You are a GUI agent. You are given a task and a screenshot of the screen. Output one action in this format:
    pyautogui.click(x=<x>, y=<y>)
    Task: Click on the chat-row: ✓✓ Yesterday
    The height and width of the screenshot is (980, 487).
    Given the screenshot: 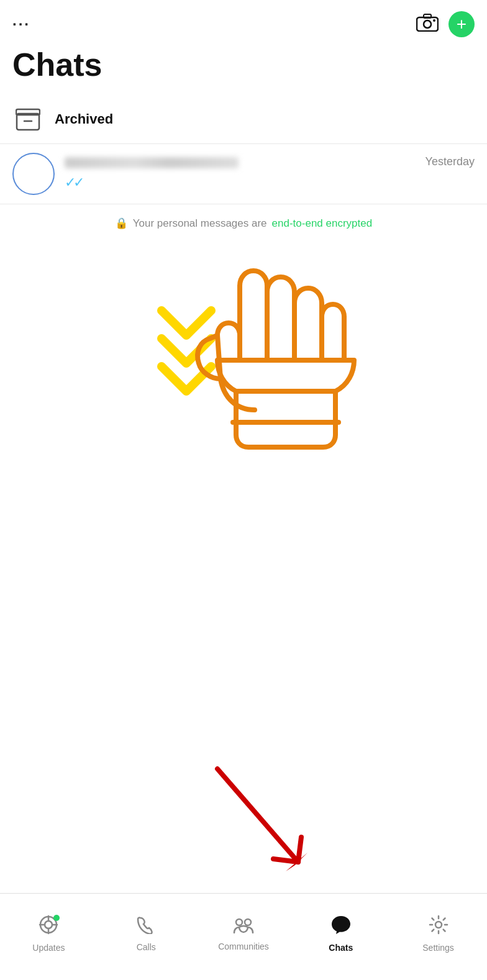 What is the action you would take?
    pyautogui.click(x=244, y=174)
    